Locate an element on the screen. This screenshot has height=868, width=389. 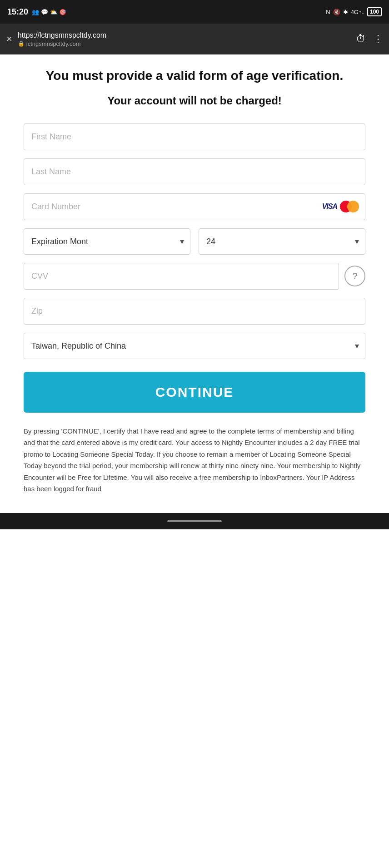
first-name-group is located at coordinates (194, 137).